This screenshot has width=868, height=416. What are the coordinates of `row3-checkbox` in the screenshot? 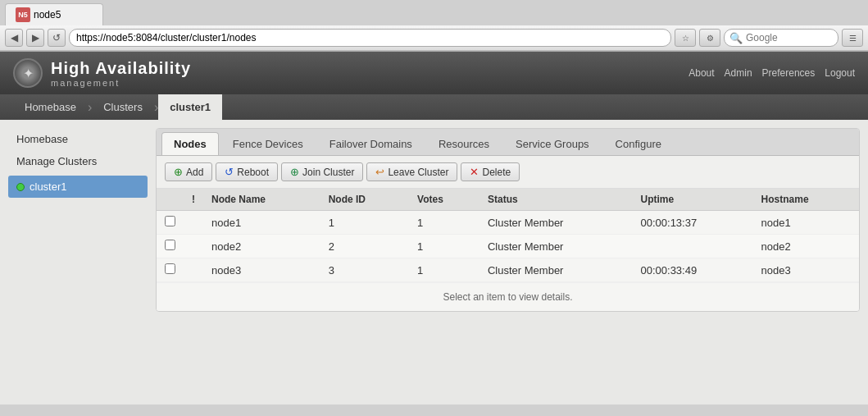 It's located at (170, 269).